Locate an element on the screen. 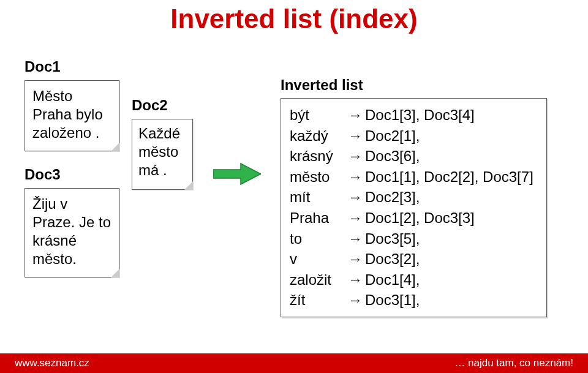 The image size is (588, 373). inverted-row: Praha→Doc1[2], Doc3[3] is located at coordinates (414, 218).